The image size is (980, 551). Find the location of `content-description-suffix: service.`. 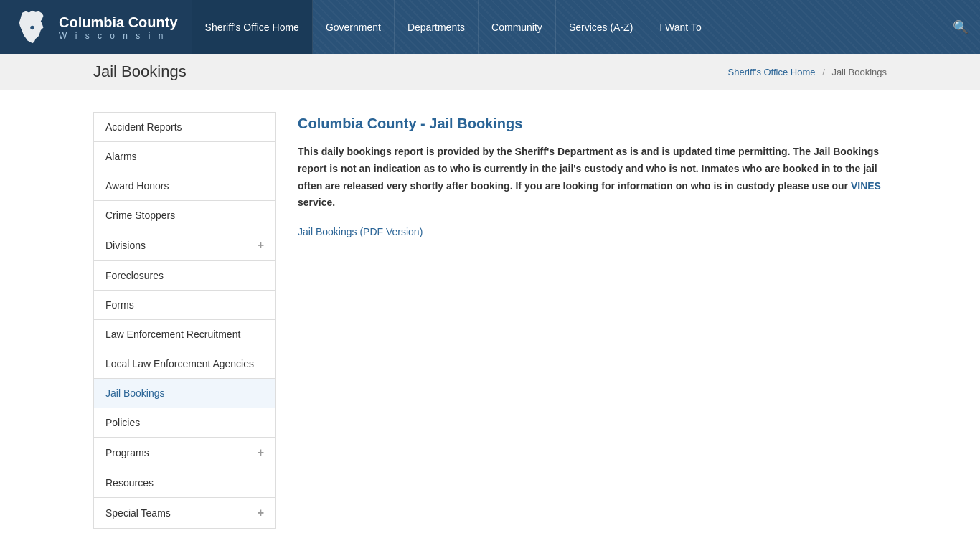

content-description-suffix: service. is located at coordinates (316, 202).